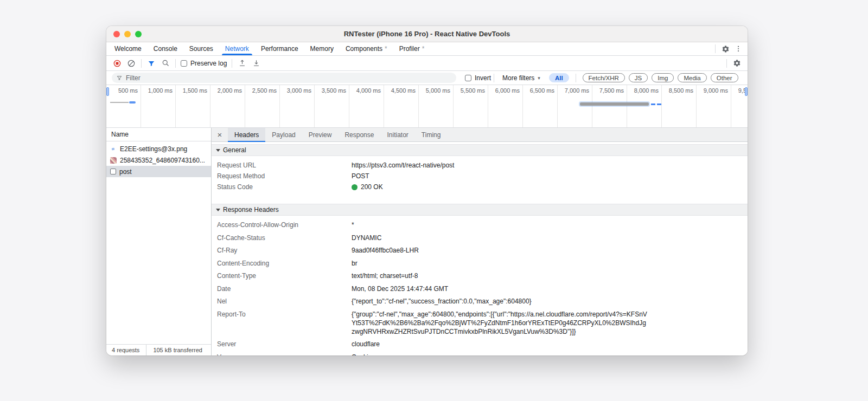  Describe the element at coordinates (385, 250) in the screenshot. I see `header-value: 9aad0f46ffbc0ae8-LHR` at that location.